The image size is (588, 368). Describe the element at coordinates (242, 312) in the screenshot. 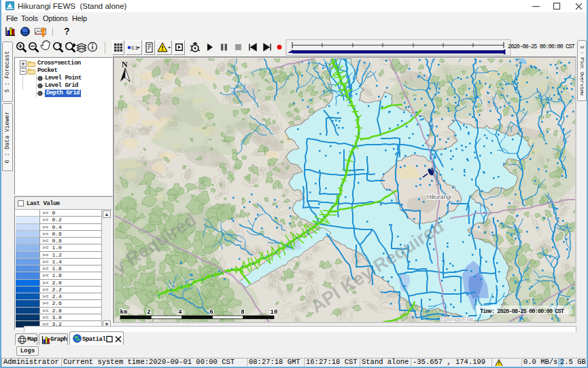

I see `svg-text: 8` at that location.